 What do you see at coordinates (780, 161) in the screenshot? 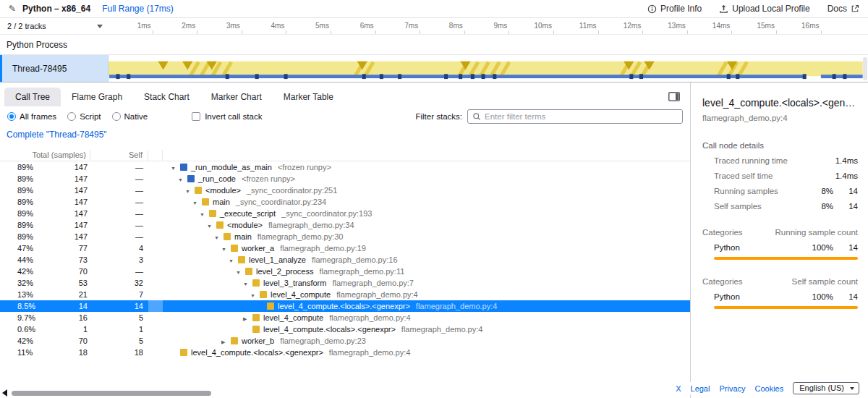
I see `sidebar-detail-row: Traced running time1.4ms` at bounding box center [780, 161].